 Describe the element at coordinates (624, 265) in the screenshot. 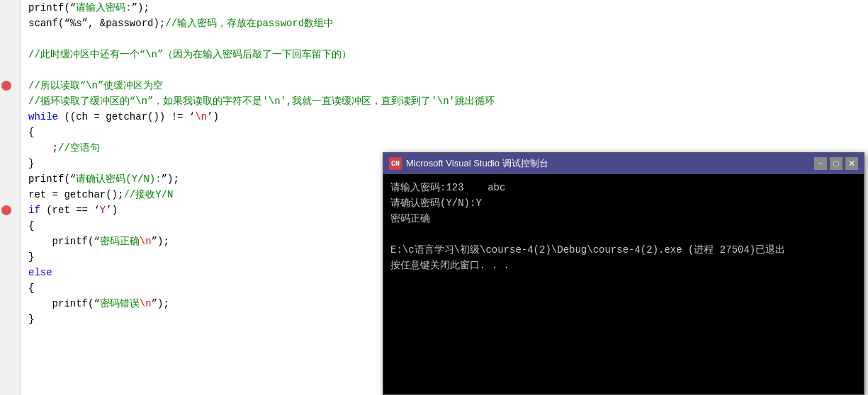

I see `console-line-6: 按任意键关闭此窗口. . .` at that location.